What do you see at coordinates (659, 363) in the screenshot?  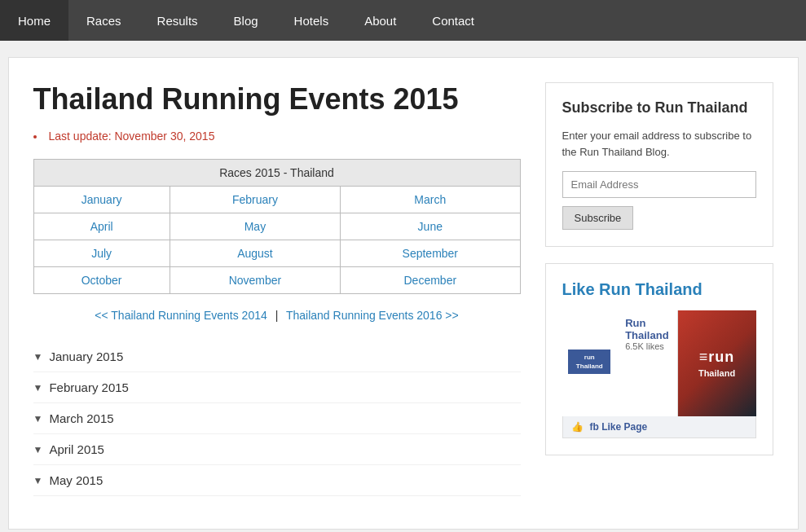 I see `fb-mock-banner: runThailand Run Thailand 6.5K likes ≡run` at bounding box center [659, 363].